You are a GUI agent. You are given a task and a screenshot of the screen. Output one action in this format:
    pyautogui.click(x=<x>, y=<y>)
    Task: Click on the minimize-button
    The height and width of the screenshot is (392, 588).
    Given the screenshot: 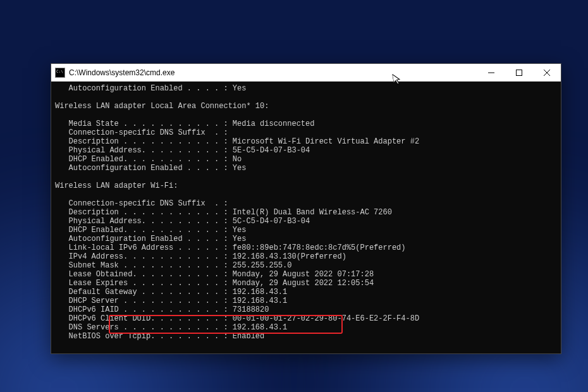 What is the action you would take?
    pyautogui.click(x=491, y=73)
    